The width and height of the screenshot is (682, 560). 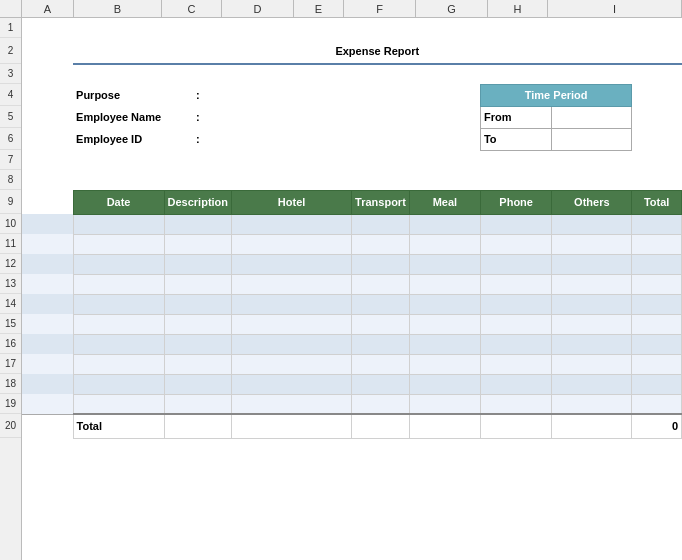 What do you see at coordinates (592, 426) in the screenshot?
I see `total-others` at bounding box center [592, 426].